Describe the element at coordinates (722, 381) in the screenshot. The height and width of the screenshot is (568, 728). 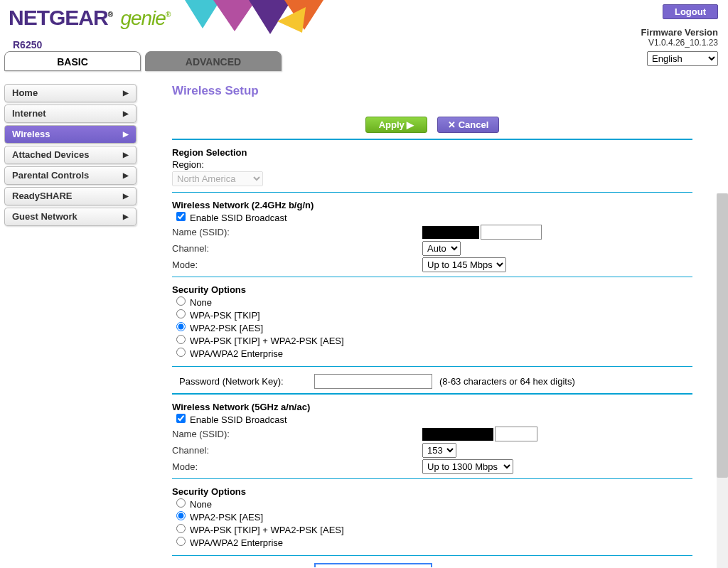
I see `scrollbar` at that location.